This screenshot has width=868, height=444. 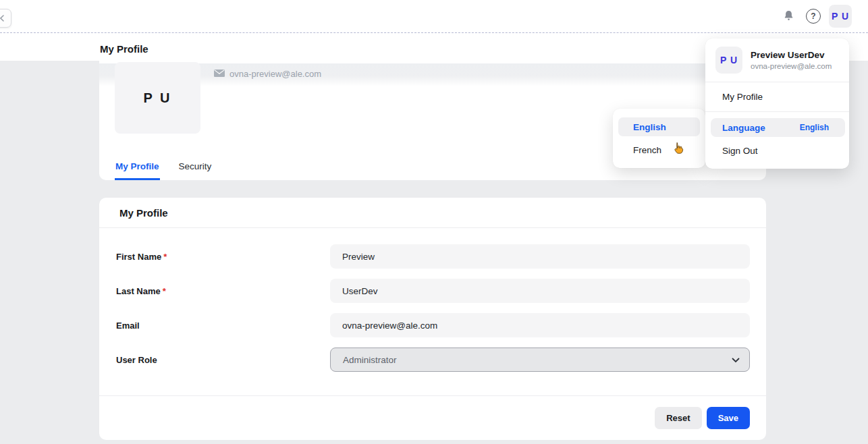 What do you see at coordinates (540, 256) in the screenshot?
I see `first-name-field` at bounding box center [540, 256].